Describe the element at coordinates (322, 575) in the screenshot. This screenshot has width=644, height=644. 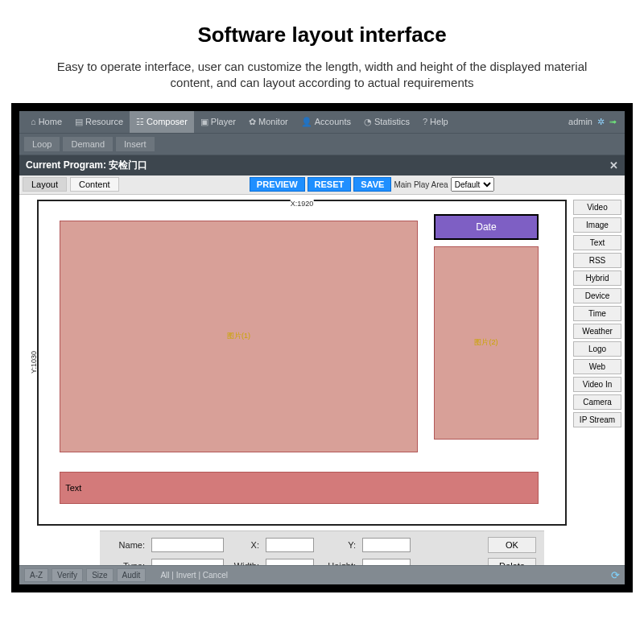
I see `bottom-toolbar: A-Z Verify Size Audit All | Invert | Can…` at that location.